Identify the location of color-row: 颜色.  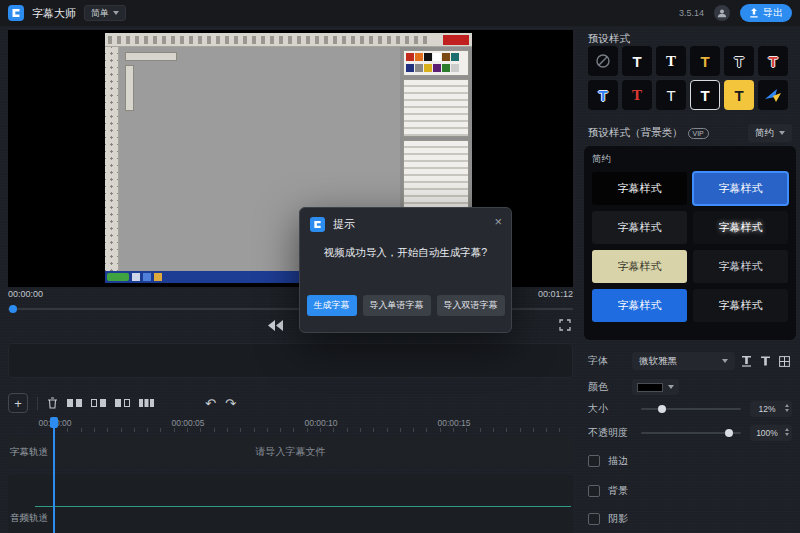
(690, 387).